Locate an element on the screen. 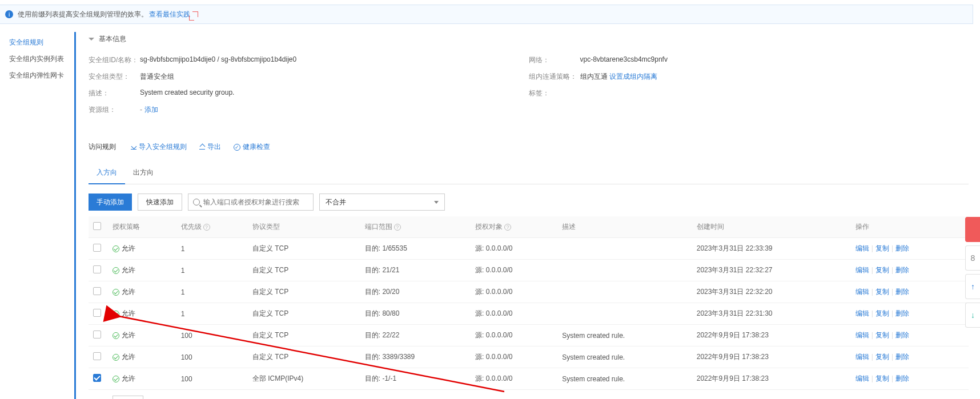  add-quick-button: 快速添加 is located at coordinates (160, 202).